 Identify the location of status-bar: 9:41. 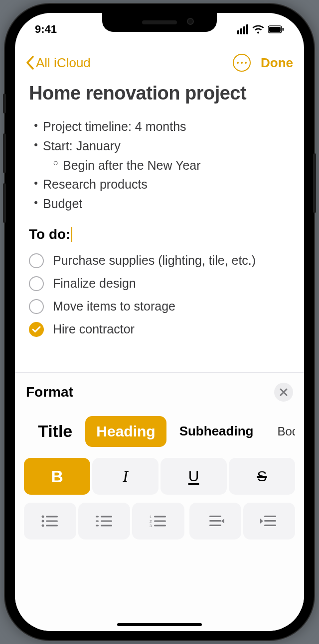
(160, 29).